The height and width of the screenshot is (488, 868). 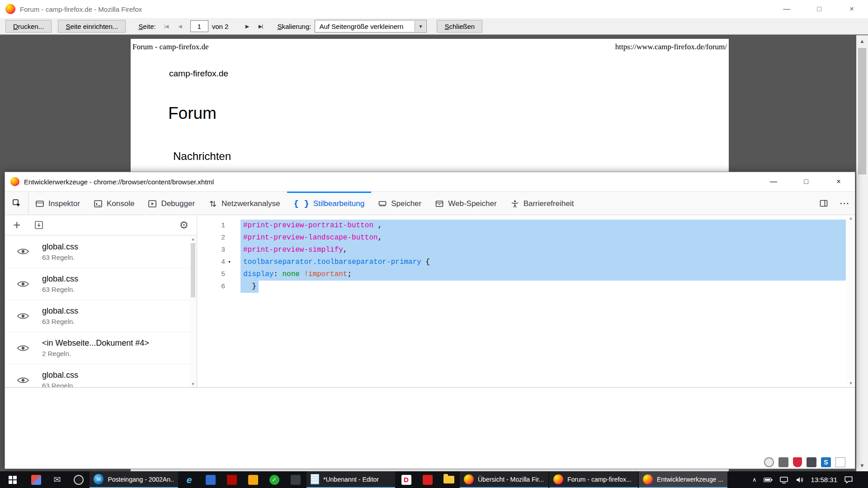 I want to click on taskbar-button-editor: *Unbenannt - Editor, so click(x=351, y=480).